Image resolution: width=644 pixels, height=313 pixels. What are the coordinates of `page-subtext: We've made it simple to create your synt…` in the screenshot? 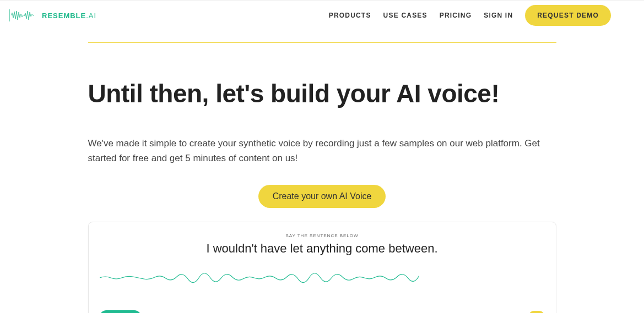 It's located at (322, 151).